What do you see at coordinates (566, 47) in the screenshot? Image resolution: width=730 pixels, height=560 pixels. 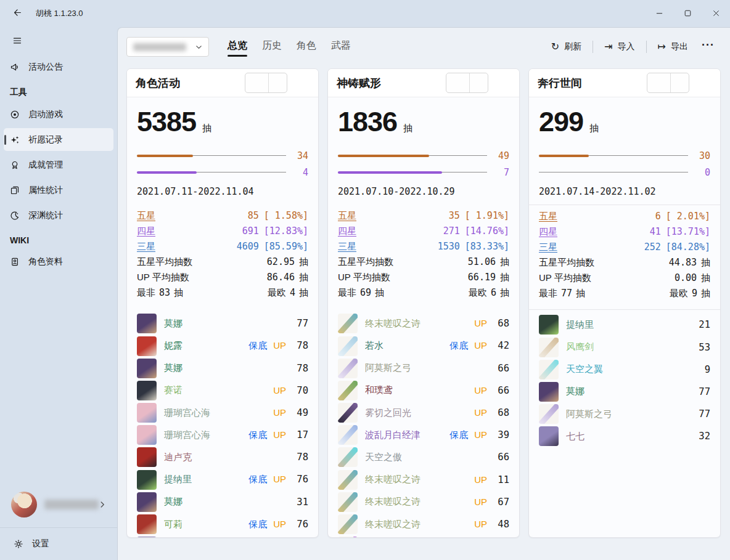 I see `refresh-button: ↻刷新` at bounding box center [566, 47].